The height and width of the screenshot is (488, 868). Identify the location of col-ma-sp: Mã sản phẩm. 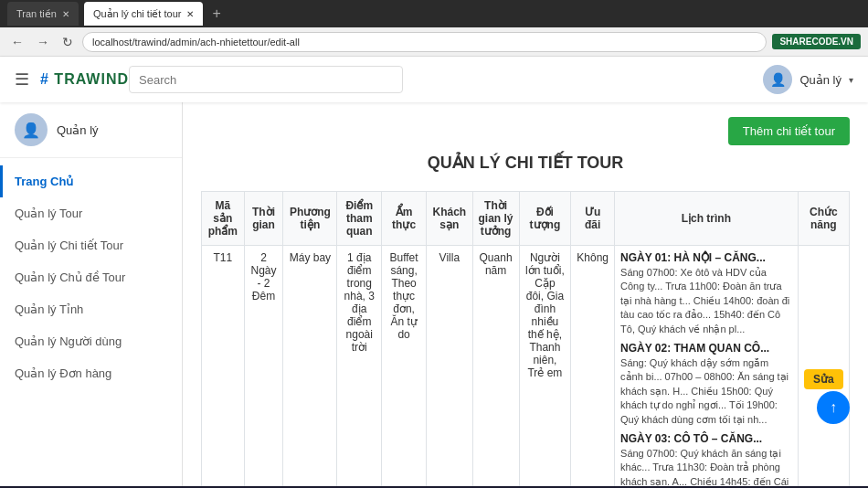
(223, 219).